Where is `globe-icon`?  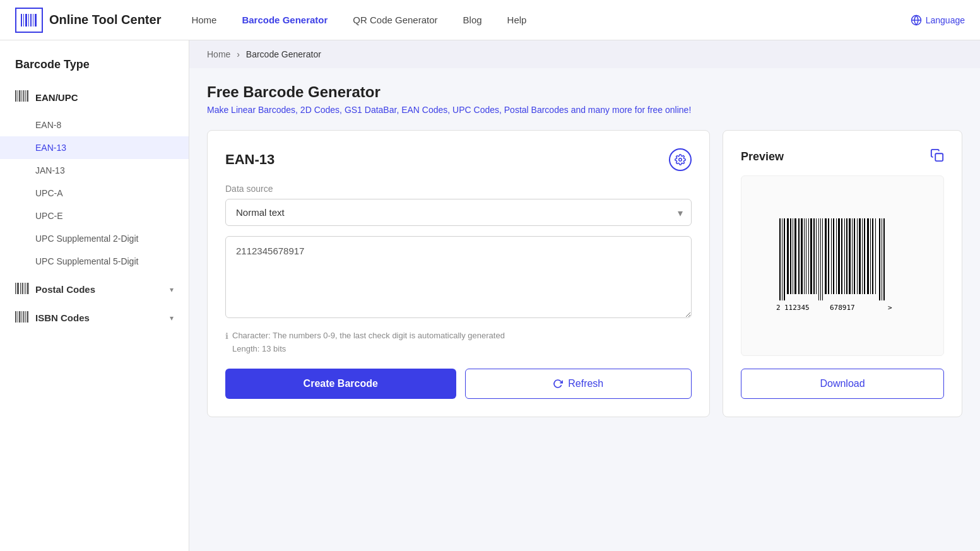 globe-icon is located at coordinates (916, 20).